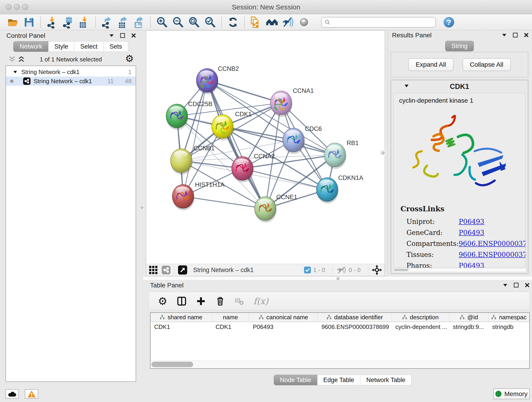  I want to click on memory-button: Memory, so click(511, 394).